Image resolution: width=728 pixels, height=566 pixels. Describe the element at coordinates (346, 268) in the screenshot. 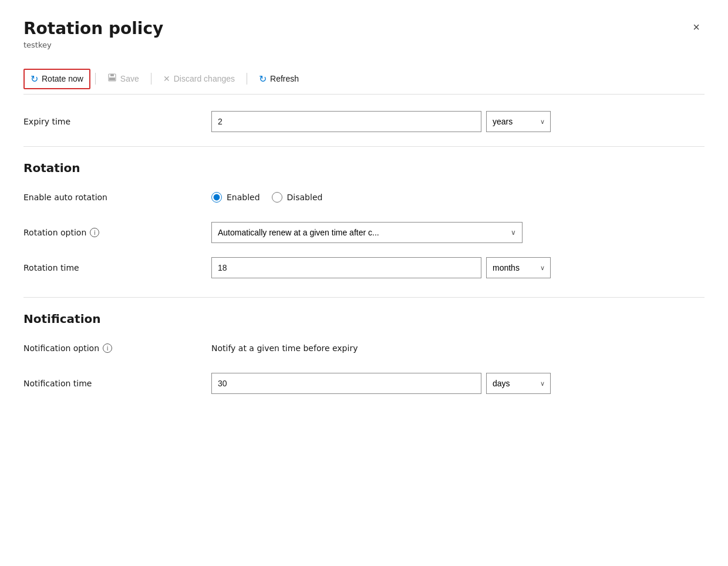

I see `rotation-time-input` at that location.